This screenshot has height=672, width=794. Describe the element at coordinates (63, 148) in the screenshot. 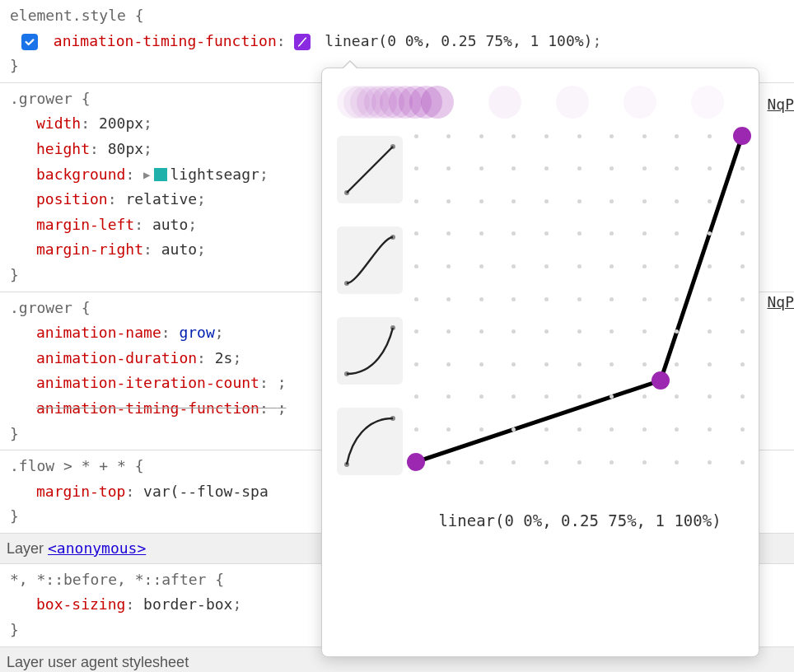

I see `property-name: height` at that location.